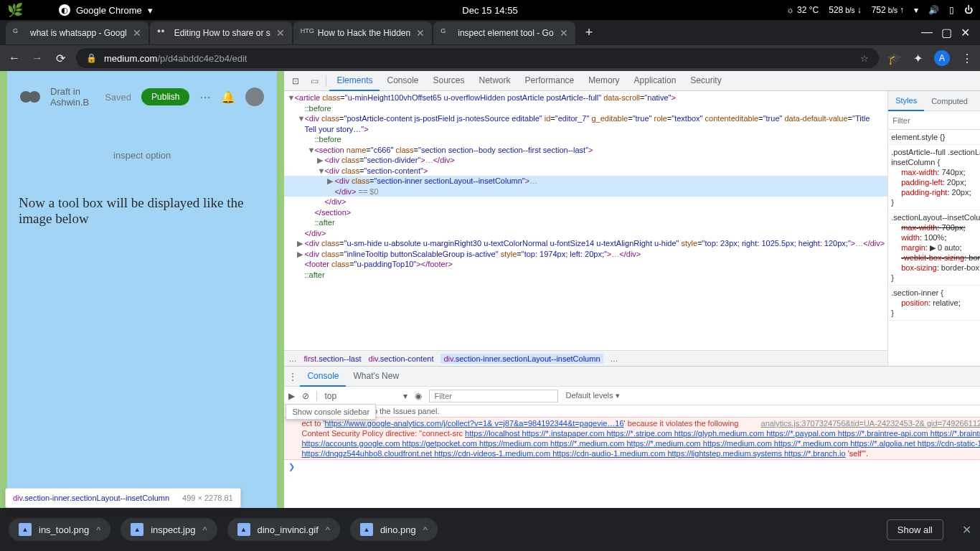 The width and height of the screenshot is (980, 551). Describe the element at coordinates (934, 138) in the screenshot. I see `css-rule: element.style {}` at that location.